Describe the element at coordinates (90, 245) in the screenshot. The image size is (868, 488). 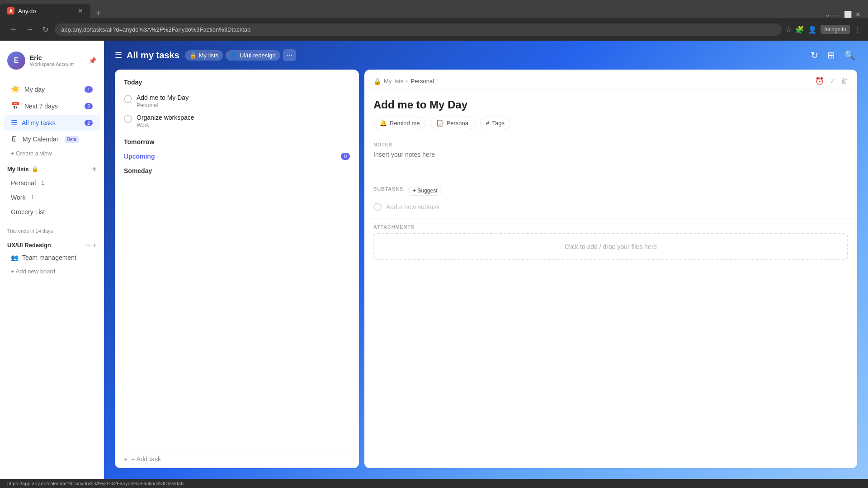
I see `board-actions: ⋯ +` at that location.